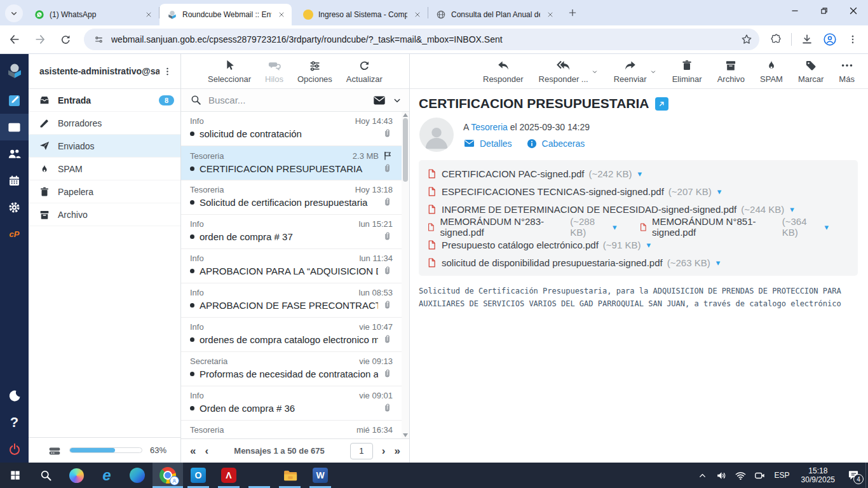  Describe the element at coordinates (522, 227) in the screenshot. I see `attachment: MEMORÁNDUM N°283-signed.pdf (~288 KB) ▾` at that location.